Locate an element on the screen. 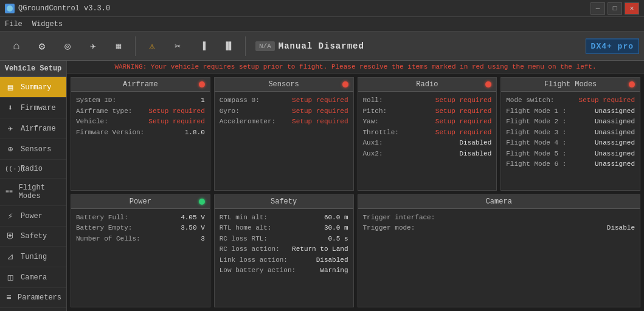 This screenshot has height=311, width=644. maximize-btn: □ is located at coordinates (615, 9).